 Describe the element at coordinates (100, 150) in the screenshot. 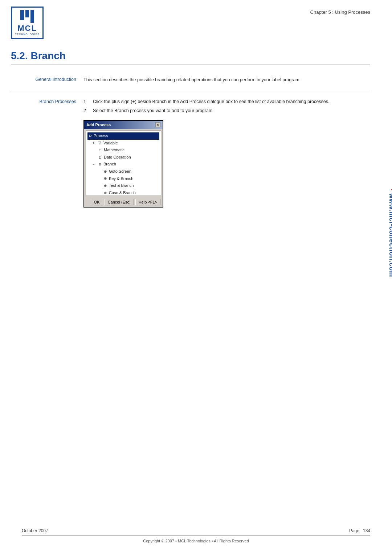

I see `mathematic-icon: □` at that location.